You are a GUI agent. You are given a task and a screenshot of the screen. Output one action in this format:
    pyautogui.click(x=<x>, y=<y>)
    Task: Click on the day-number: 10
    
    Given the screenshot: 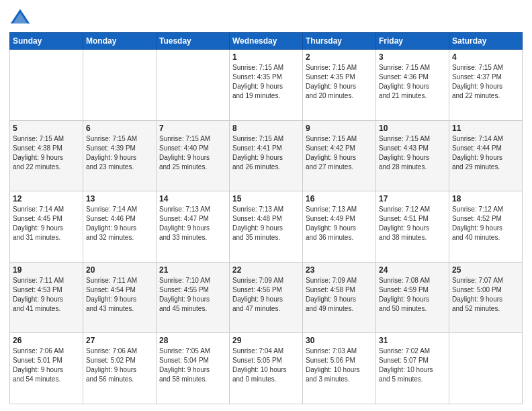 What is the action you would take?
    pyautogui.click(x=412, y=128)
    